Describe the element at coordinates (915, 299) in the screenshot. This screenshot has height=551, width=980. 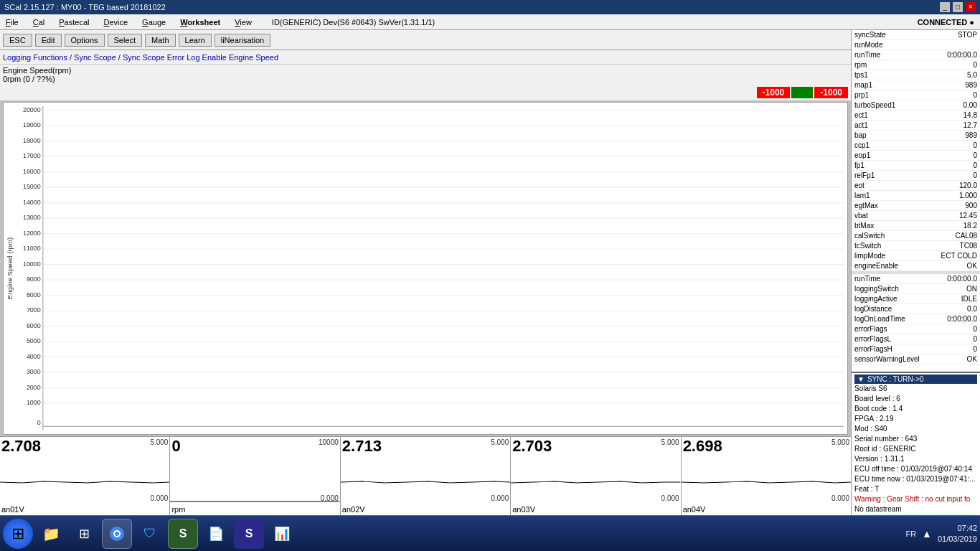
I see `data-row-loggingactive: loggingActiveIDLE` at that location.